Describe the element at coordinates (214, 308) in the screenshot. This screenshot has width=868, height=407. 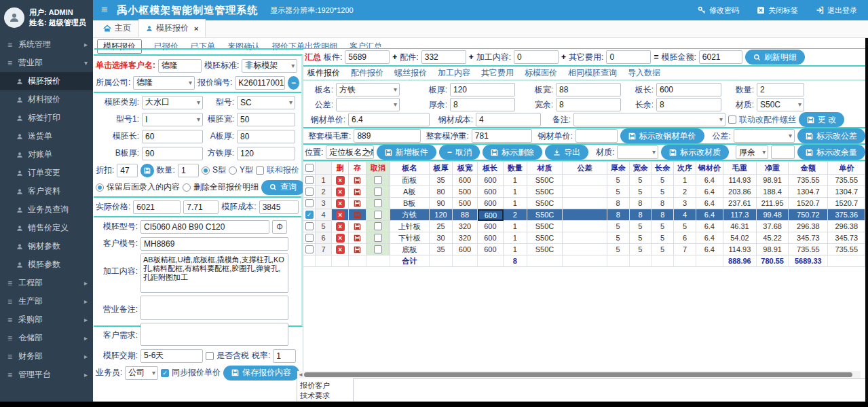
I see `biz-note-textarea` at that location.